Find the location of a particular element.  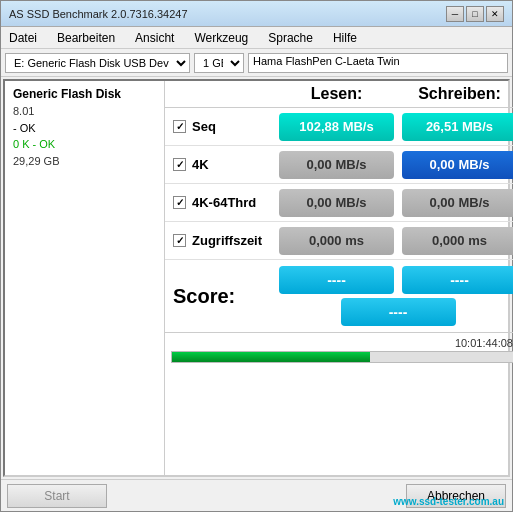

read-score-box: ---- is located at coordinates (336, 280).